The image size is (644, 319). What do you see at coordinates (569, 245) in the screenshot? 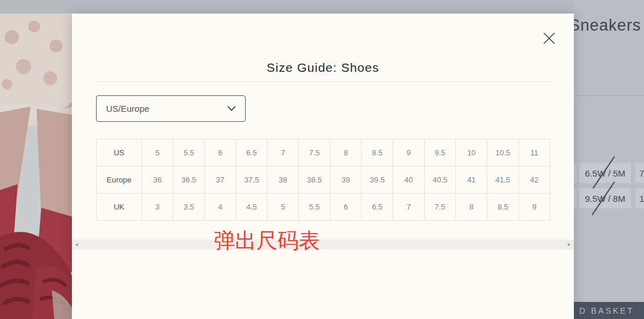
I see `scroll-right-arrow-icon: ▸` at bounding box center [569, 245].